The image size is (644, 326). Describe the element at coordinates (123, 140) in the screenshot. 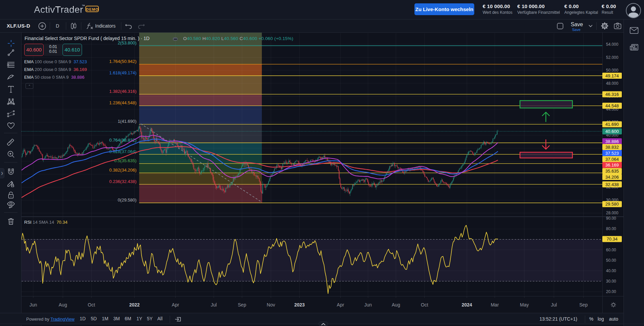

I see `svg-text: 0.764(38.832)` at that location.